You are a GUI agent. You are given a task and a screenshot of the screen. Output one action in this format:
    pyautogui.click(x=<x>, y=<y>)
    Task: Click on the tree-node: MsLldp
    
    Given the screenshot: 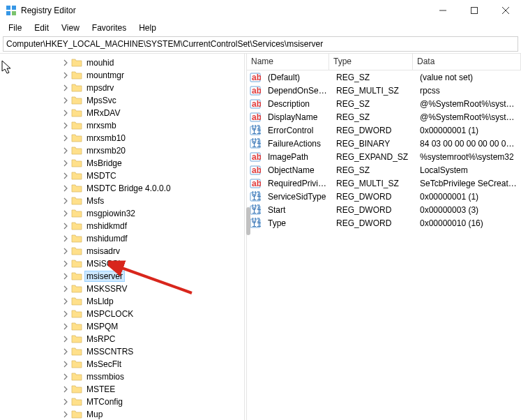 What is the action you would take?
    pyautogui.click(x=122, y=301)
    